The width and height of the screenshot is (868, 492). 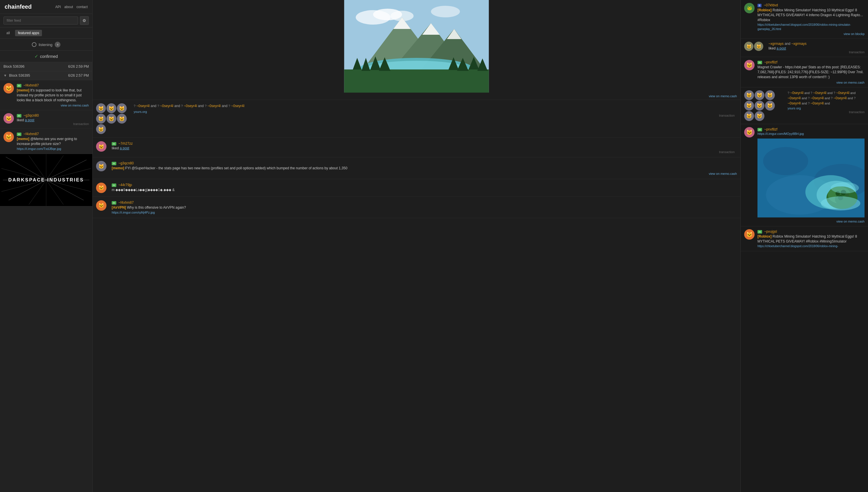 What do you see at coordinates (69, 7) in the screenshot?
I see `nav-about: about` at bounding box center [69, 7].